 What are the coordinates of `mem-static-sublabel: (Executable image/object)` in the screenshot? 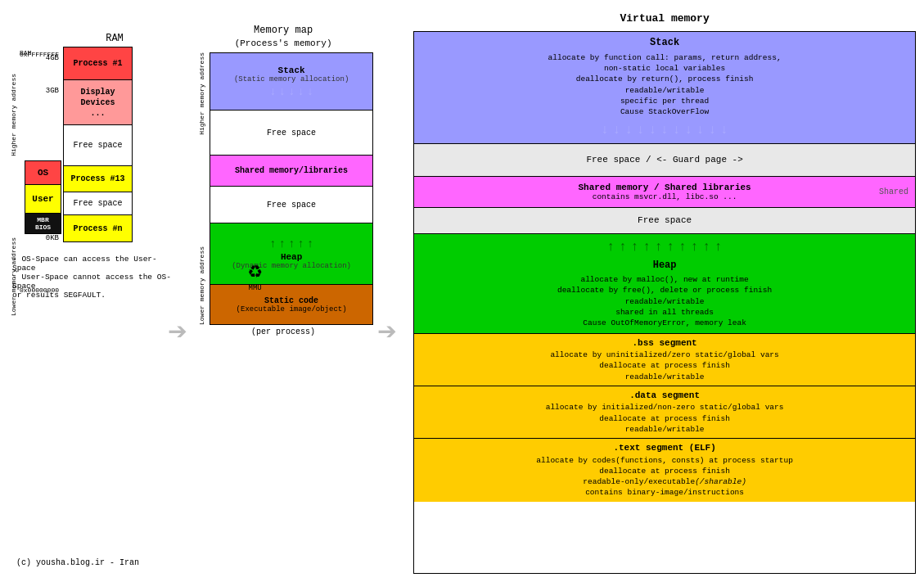 It's located at (291, 309).